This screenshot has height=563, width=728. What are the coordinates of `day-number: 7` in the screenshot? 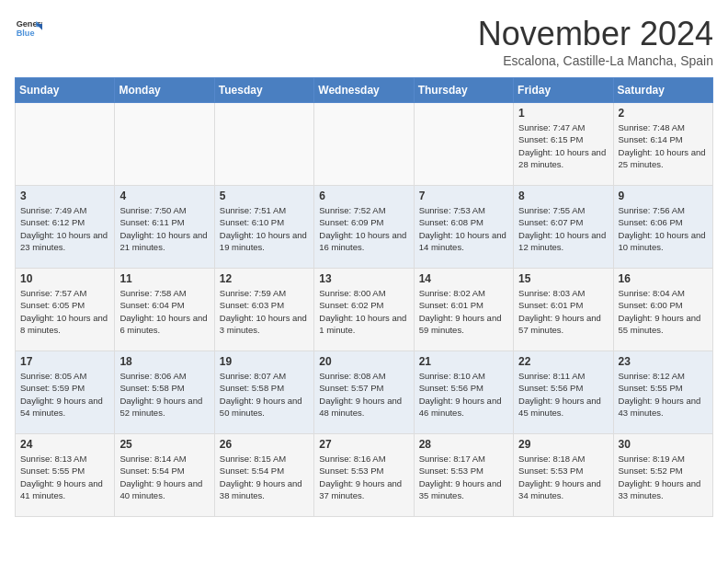 It's located at (463, 196).